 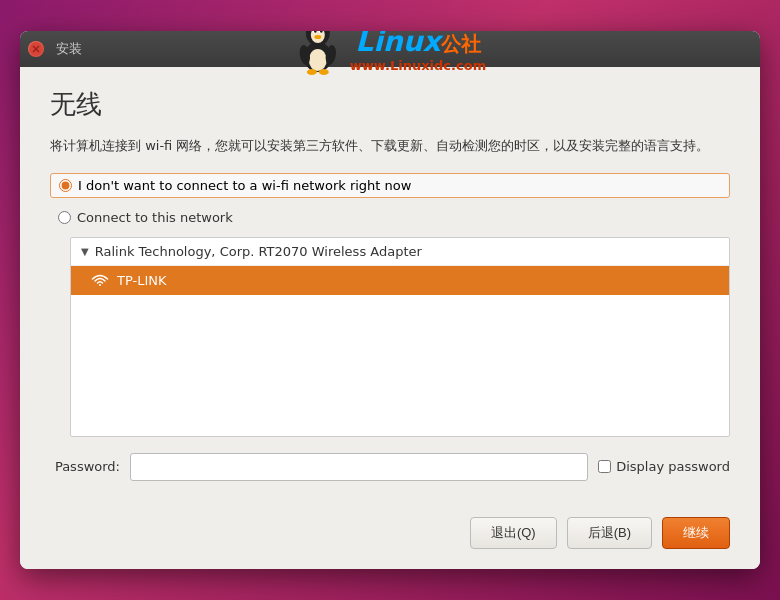 I want to click on tux-icon, so click(x=318, y=55).